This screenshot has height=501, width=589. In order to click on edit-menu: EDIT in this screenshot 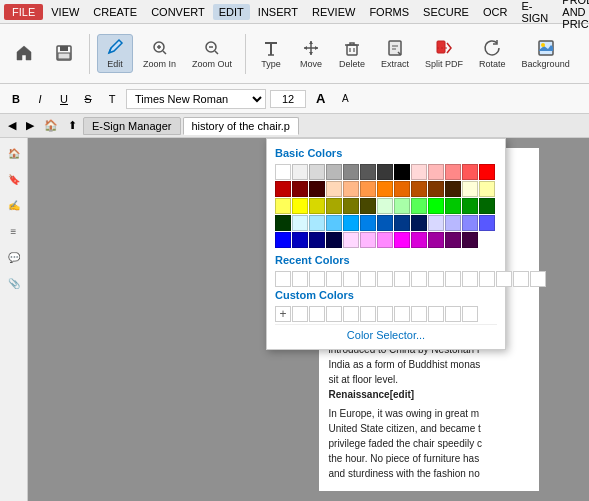, I will do `click(232, 12)`.